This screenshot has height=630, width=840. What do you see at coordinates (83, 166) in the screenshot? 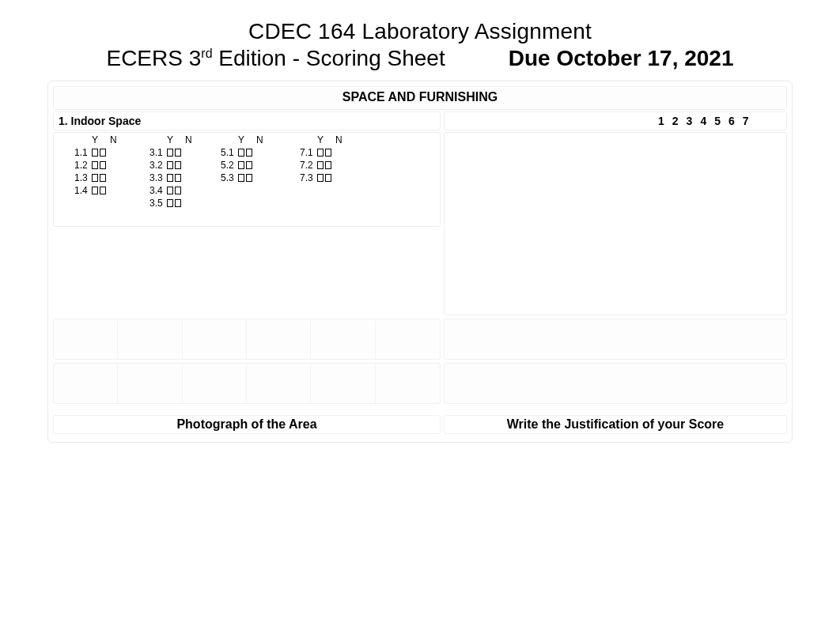
I see `ind-label: 1.2` at bounding box center [83, 166].